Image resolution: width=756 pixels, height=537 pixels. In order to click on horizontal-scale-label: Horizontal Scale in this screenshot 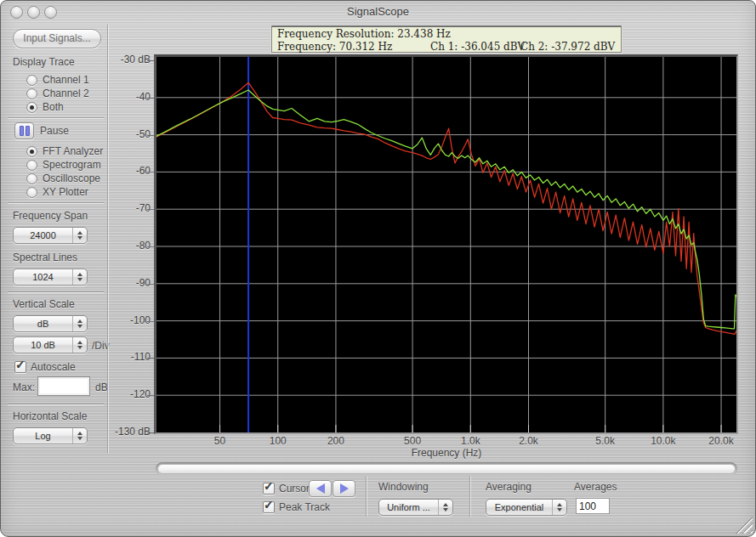, I will do `click(49, 416)`.